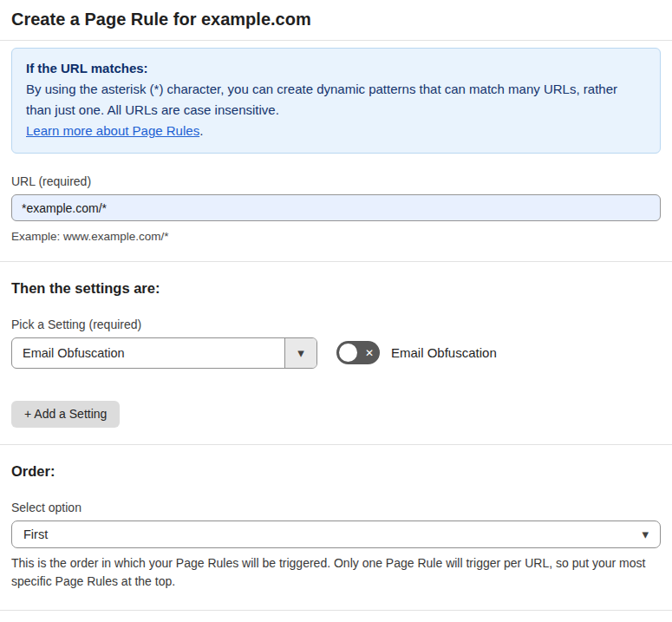 This screenshot has width=672, height=622. I want to click on order-select: First ▾, so click(336, 534).